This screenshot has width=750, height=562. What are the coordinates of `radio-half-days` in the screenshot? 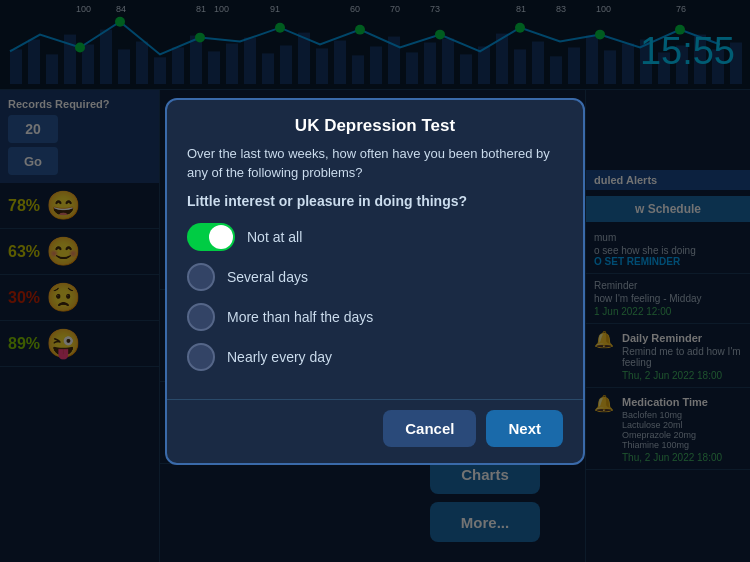 It's located at (201, 317).